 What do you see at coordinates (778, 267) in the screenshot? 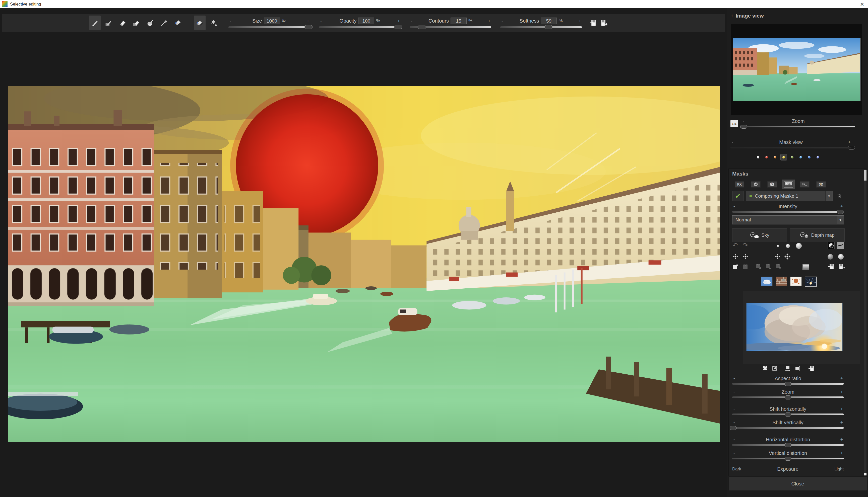
I see `intersect-mask-button` at bounding box center [778, 267].